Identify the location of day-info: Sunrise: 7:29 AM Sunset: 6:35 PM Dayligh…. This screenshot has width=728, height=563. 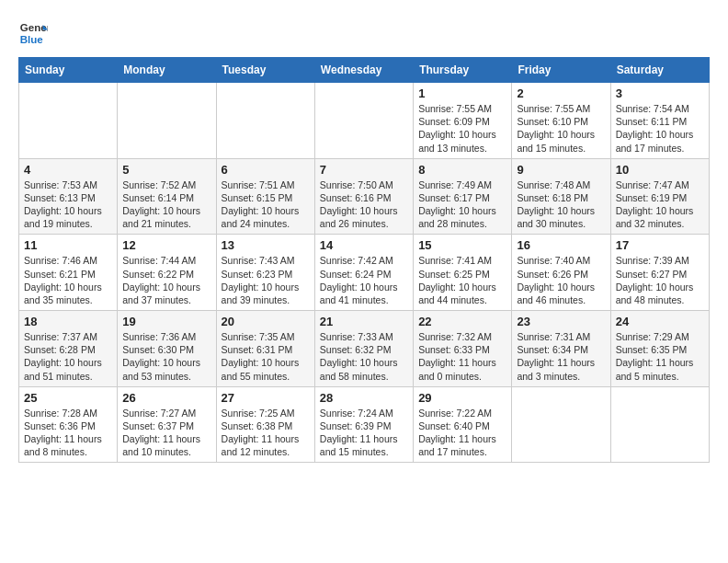
(660, 357).